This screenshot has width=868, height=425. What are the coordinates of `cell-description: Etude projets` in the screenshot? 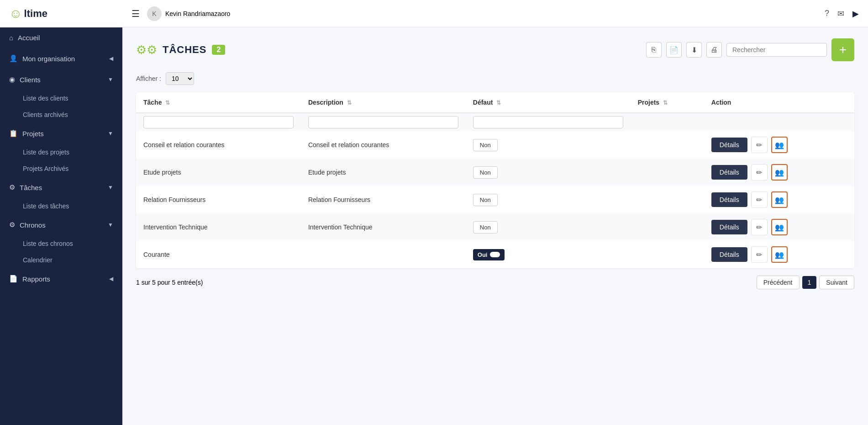 It's located at (384, 172).